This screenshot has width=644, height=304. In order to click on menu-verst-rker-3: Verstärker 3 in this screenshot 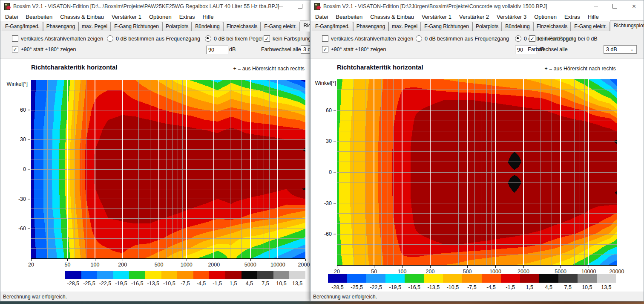, I will do `click(512, 17)`.